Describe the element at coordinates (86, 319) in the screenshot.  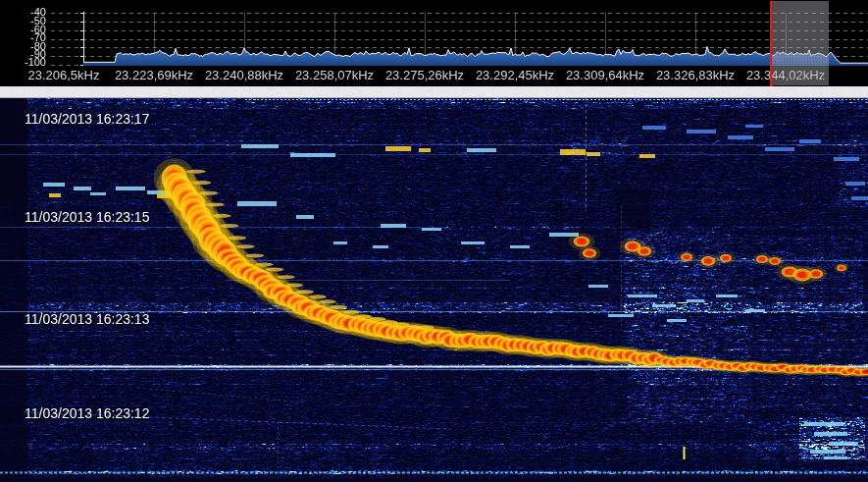
I see `timestamp-label: 11/03/2013 16:23:13` at that location.